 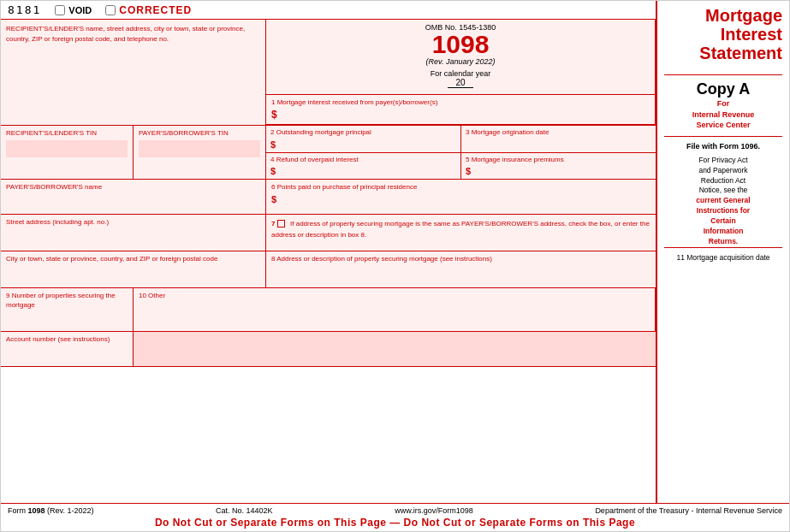 What do you see at coordinates (460, 74) in the screenshot?
I see `calendar-label: For calendar year` at bounding box center [460, 74].